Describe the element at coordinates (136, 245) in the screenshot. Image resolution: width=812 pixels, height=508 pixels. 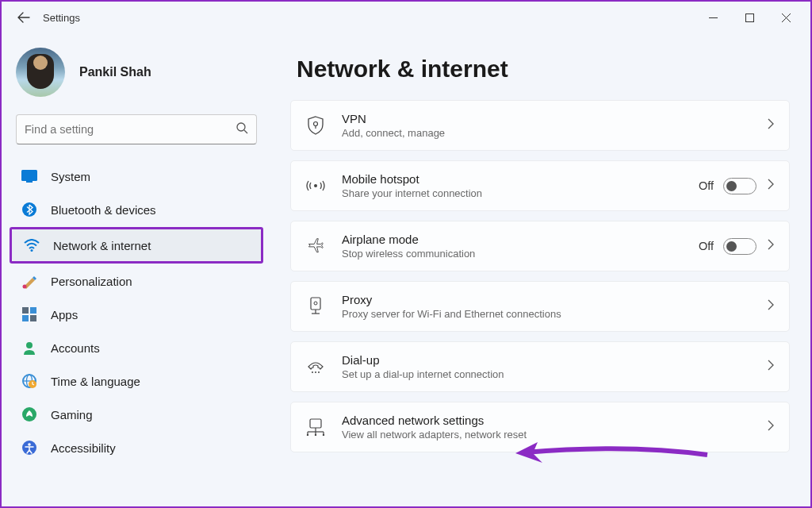
I see `sidebar-item-network: Network & internet` at that location.